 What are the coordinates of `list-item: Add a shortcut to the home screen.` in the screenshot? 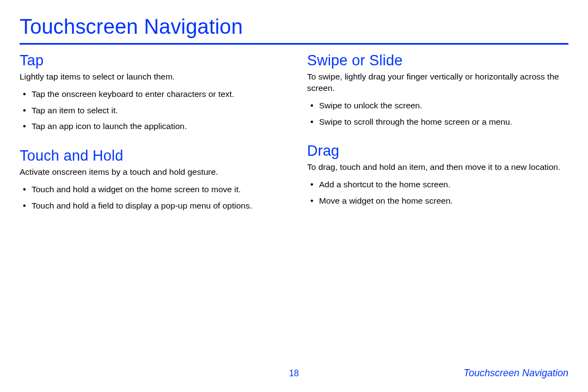 It's located at (439, 185).